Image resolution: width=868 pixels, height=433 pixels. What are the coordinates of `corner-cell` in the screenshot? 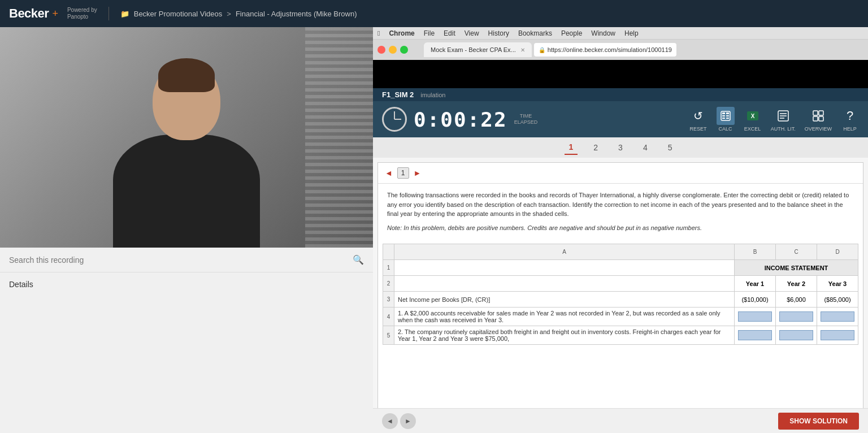 It's located at (389, 252).